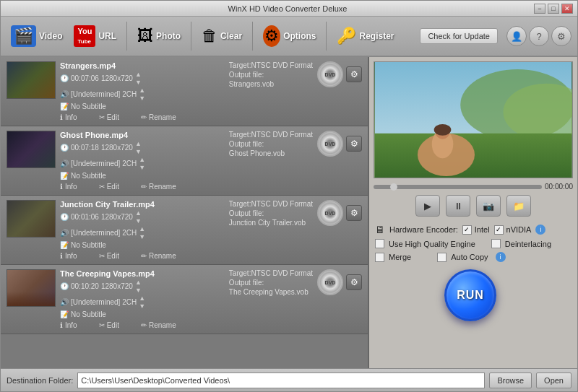  I want to click on options-panel: 🖥 Hardware Encoder: Intel nVIDIA i Use H…, so click(473, 243).